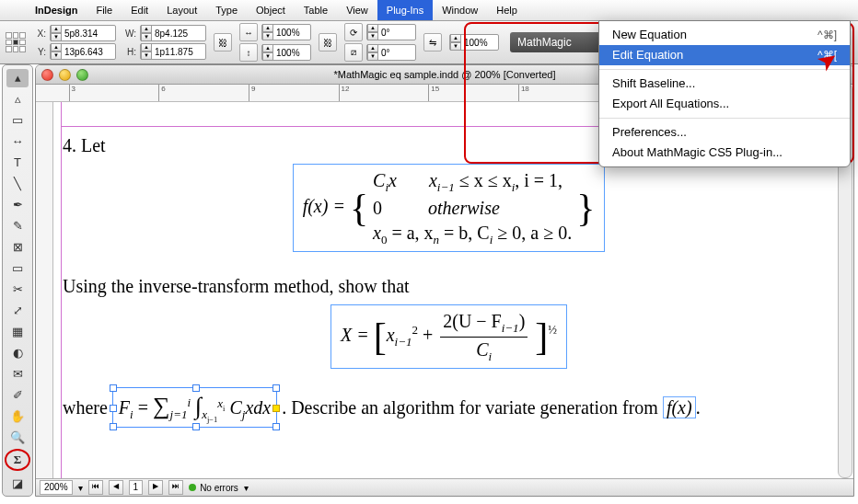  Describe the element at coordinates (449, 208) in the screenshot. I see `equation-1: f(x) = { Cix xi−1 ≤ x ≤ xi, i = 1, 0 oth…` at that location.